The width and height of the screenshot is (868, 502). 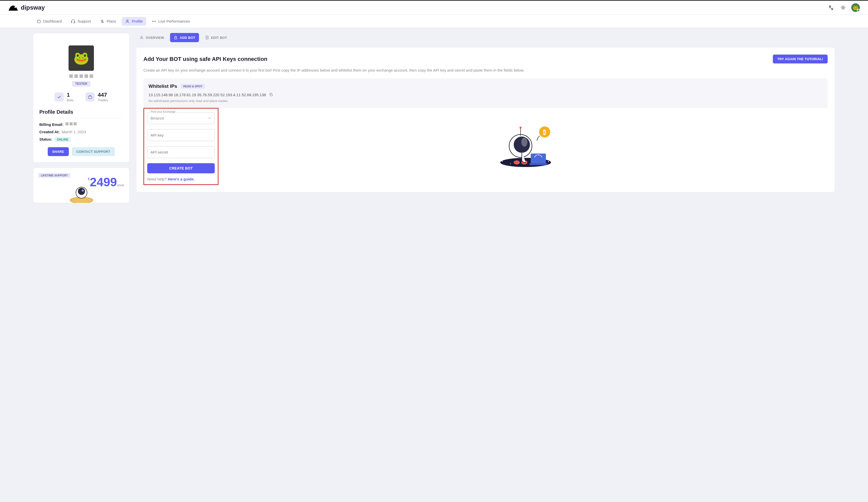 What do you see at coordinates (121, 185) in the screenshot?
I see `lifetime-suffix: once` at bounding box center [121, 185].